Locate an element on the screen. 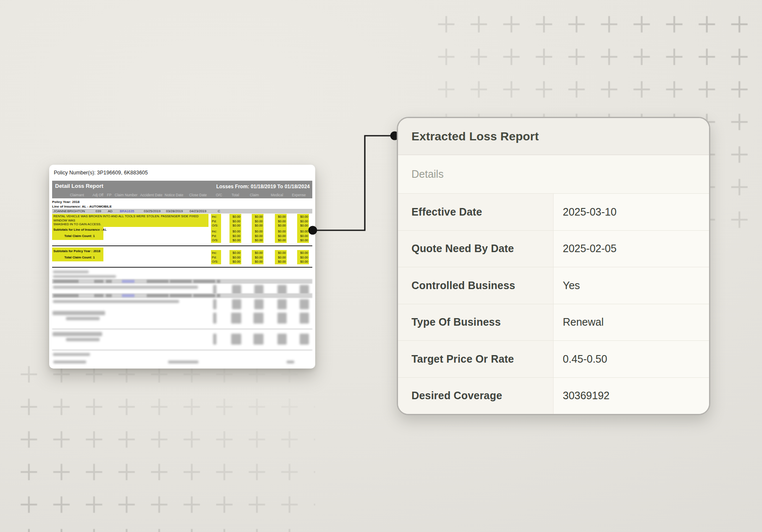 The height and width of the screenshot is (532, 762). claim-close-date: 04/23/2019 is located at coordinates (198, 211).